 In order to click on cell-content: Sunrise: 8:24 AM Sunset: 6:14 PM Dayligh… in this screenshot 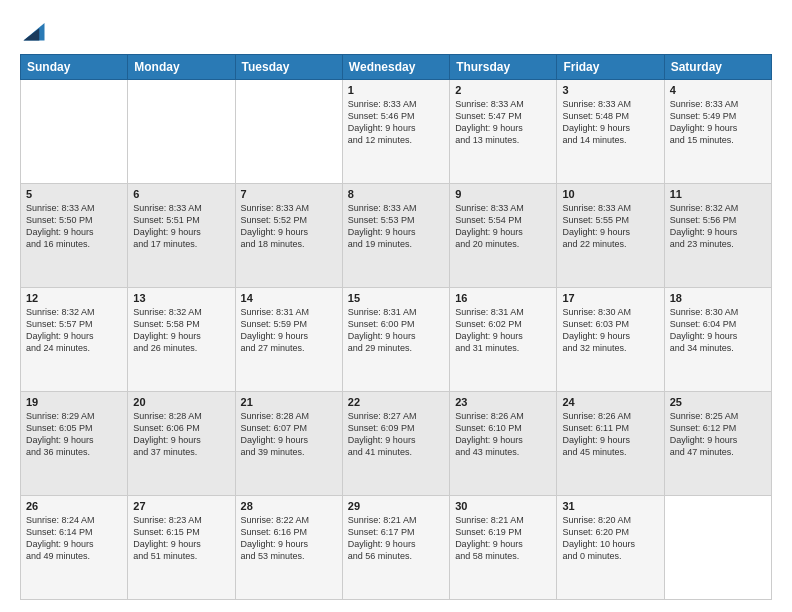, I will do `click(74, 538)`.